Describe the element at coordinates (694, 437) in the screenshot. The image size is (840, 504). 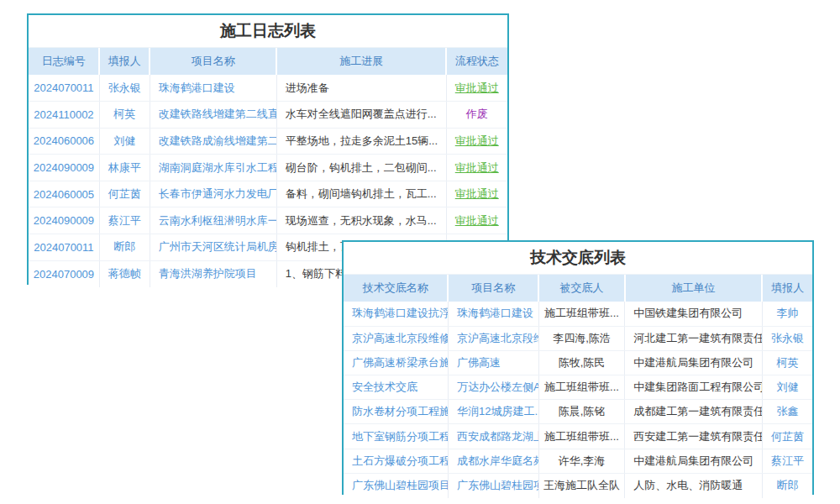
I see `disclosure-unit-cell: 西安建工第一建筑有限责任公司` at that location.